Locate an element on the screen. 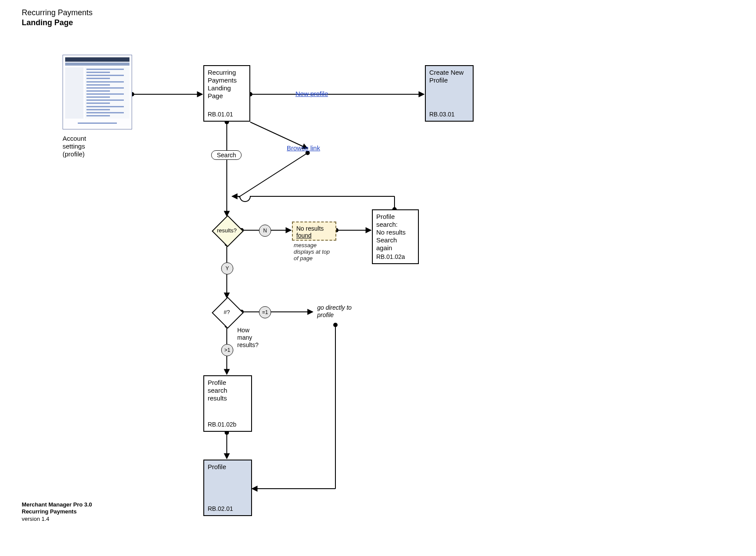 The height and width of the screenshot is (556, 756). decision-count: #? is located at coordinates (227, 312).